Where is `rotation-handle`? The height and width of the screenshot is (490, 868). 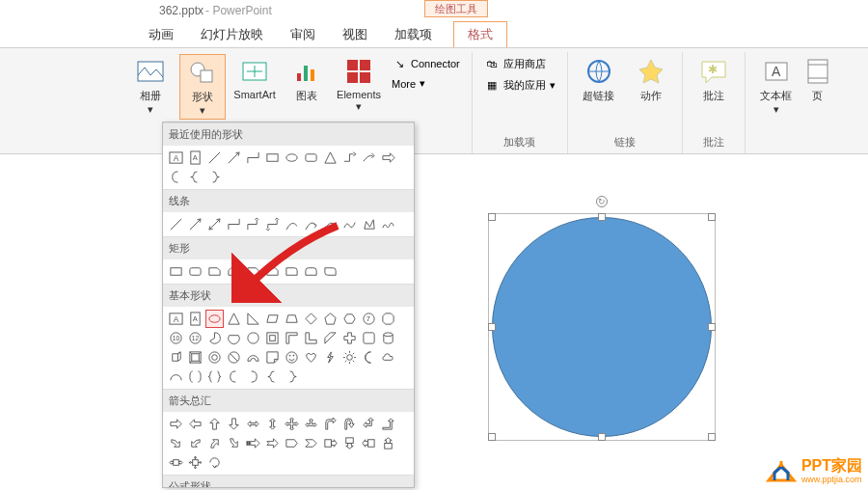 rotation-handle is located at coordinates (602, 202).